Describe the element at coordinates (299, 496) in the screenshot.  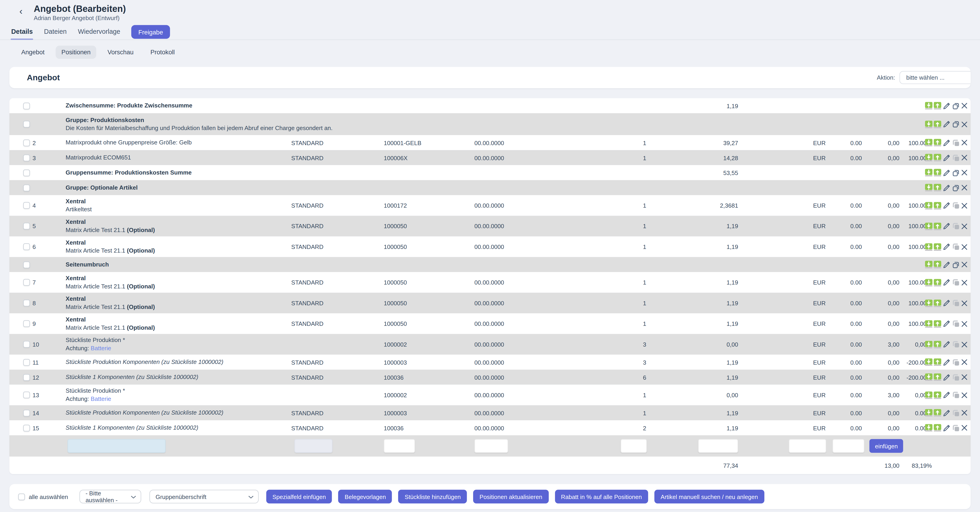
I see `toolbar-button-spezialfeld-einfügen: Spezialfeld einfügen` at that location.